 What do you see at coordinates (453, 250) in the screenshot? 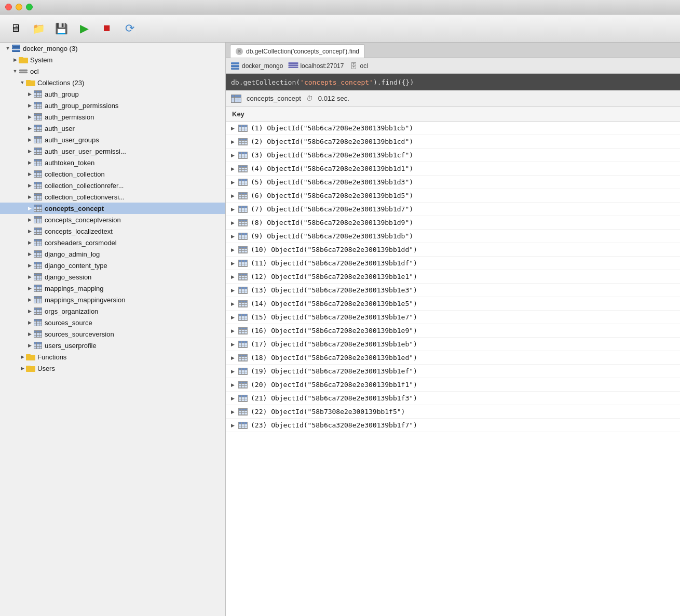
I see `result-row: ▶ (10) ObjectId("58b6ca7208e2e300139bb1d…` at bounding box center [453, 250].